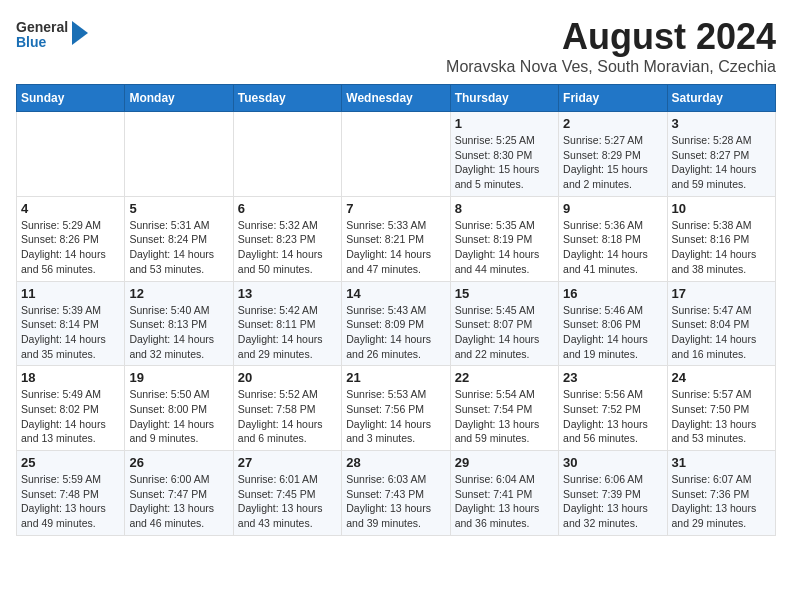 The height and width of the screenshot is (612, 792). I want to click on calendar-cell: 23Sunrise: 5:56 AMSunset: 7:52 PMDayligh…, so click(613, 408).